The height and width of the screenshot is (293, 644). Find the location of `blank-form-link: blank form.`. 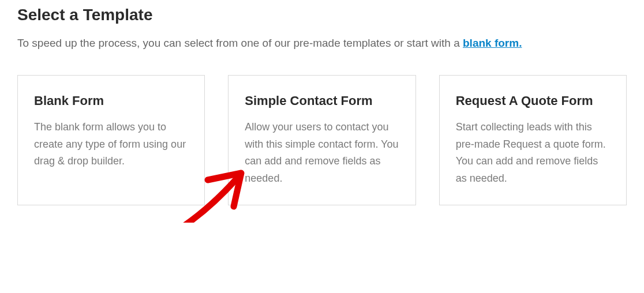

blank-form-link: blank form. is located at coordinates (492, 43).